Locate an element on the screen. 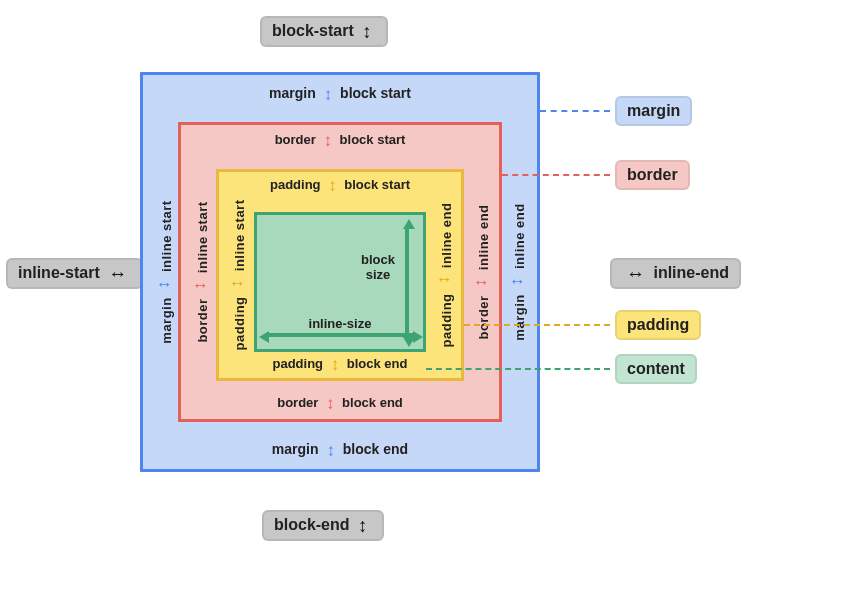 The height and width of the screenshot is (591, 846). chip-inline-start: inline-start ↔ is located at coordinates (74, 274).